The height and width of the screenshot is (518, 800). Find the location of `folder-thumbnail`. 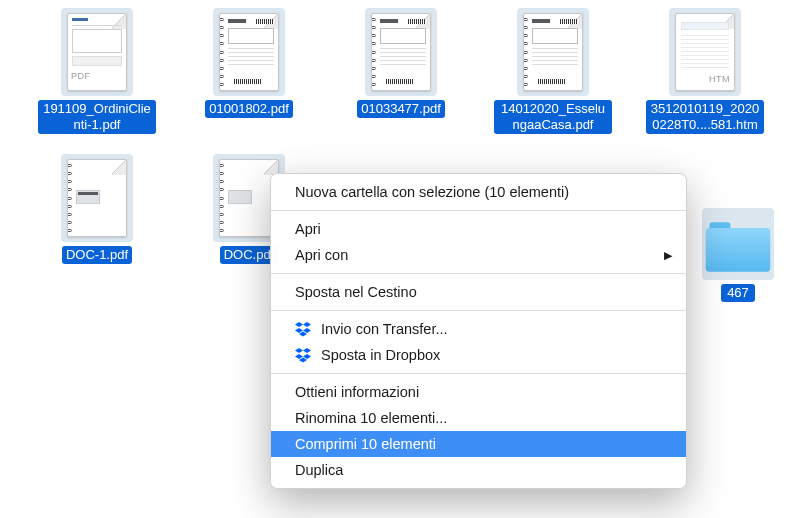

folder-thumbnail is located at coordinates (738, 244).